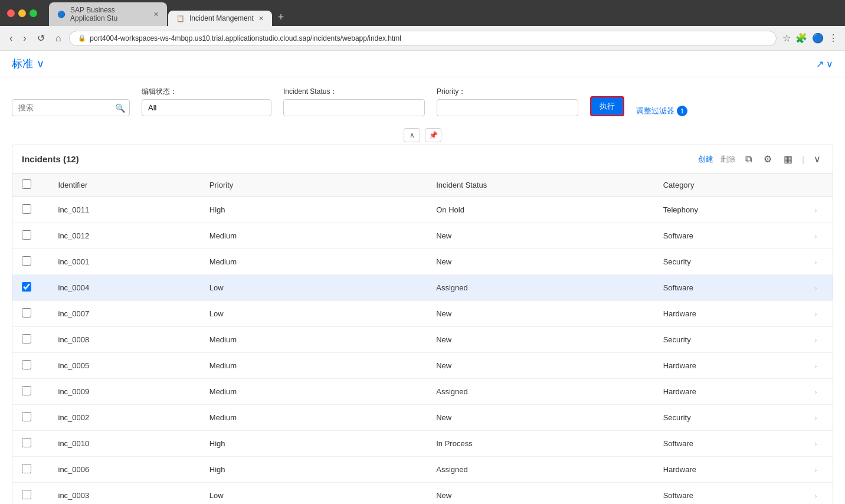  What do you see at coordinates (662, 111) in the screenshot?
I see `adjust-filter-button: 调整过滤器 1` at bounding box center [662, 111].